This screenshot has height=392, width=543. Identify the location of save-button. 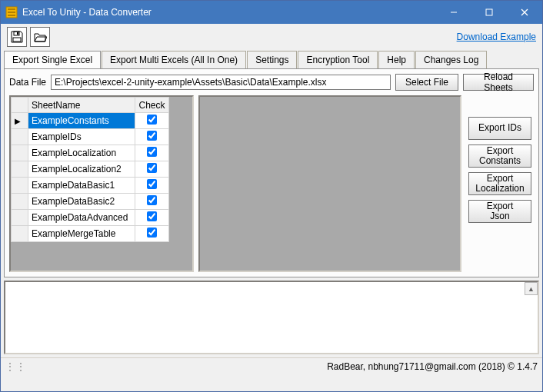
(17, 37).